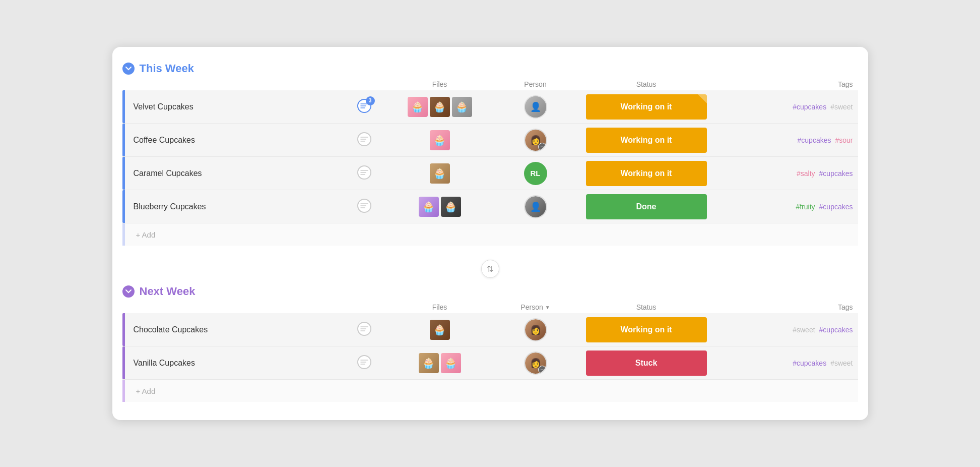 The height and width of the screenshot is (467, 980). Describe the element at coordinates (167, 69) in the screenshot. I see `this-week-title: This Week` at that location.